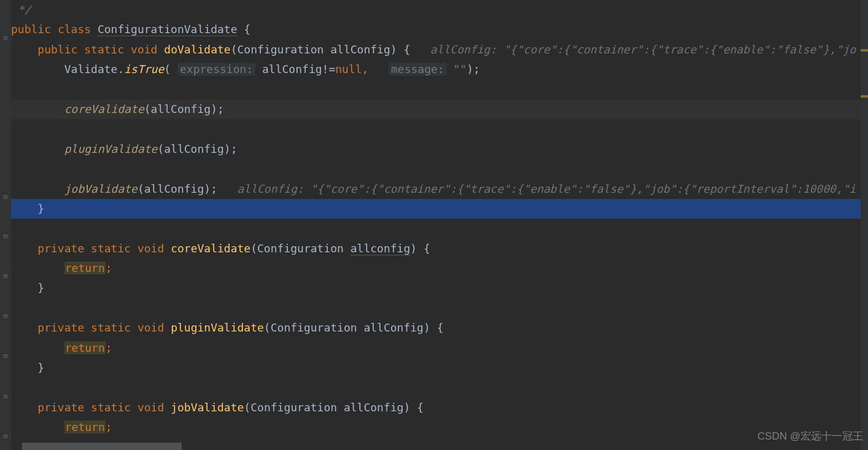 Image resolution: width=868 pixels, height=450 pixels. Describe the element at coordinates (440, 29) in the screenshot. I see `code-line: public class ConfigurationValidate {` at that location.